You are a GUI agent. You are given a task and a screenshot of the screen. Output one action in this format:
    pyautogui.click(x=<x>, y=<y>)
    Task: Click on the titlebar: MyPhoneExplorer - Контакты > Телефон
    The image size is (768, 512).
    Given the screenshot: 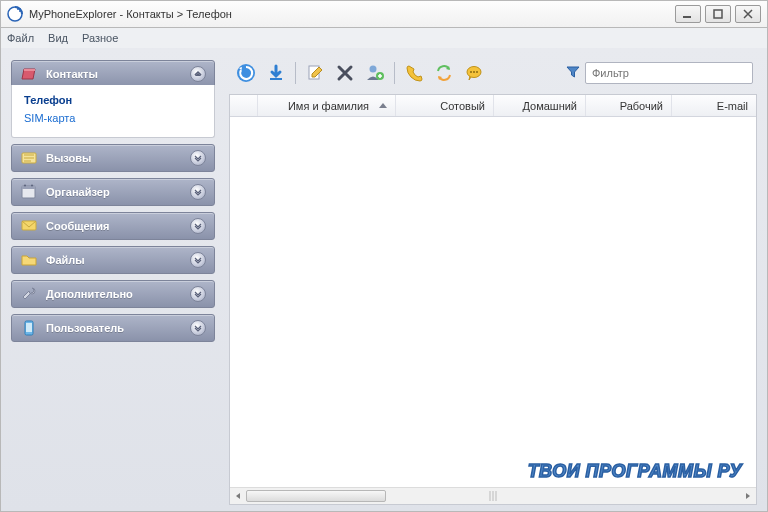 What is the action you would take?
    pyautogui.click(x=384, y=14)
    